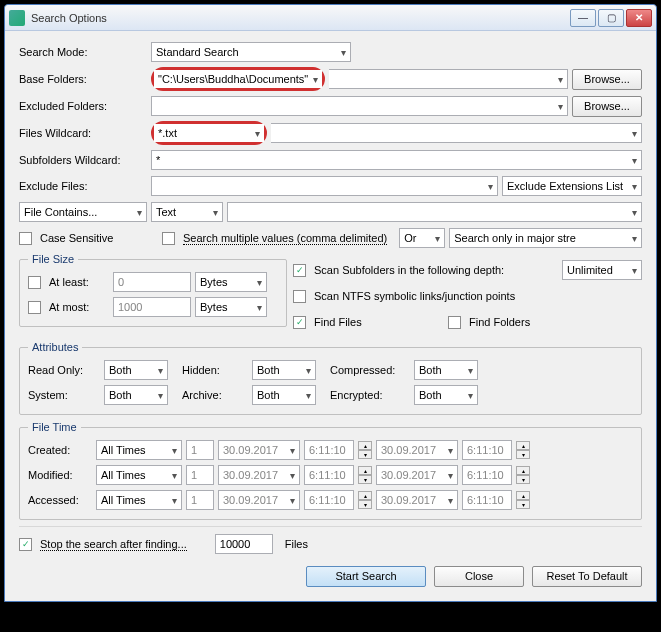 The height and width of the screenshot is (632, 661). Describe the element at coordinates (139, 475) in the screenshot. I see `modified-mode: All Times` at that location.